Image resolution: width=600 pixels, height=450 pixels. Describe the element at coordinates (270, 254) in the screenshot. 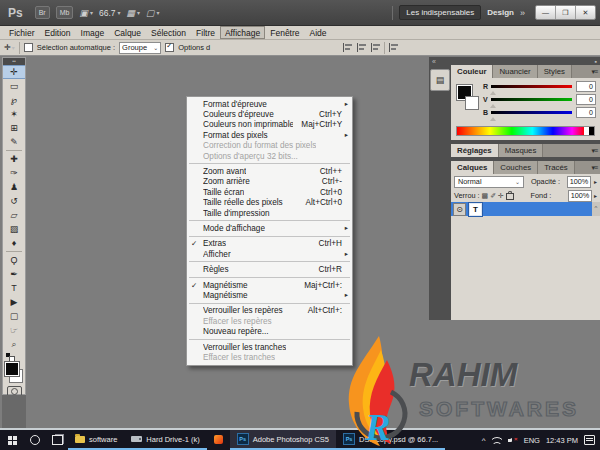

I see `menu-item-afficher: Afficher▸` at that location.